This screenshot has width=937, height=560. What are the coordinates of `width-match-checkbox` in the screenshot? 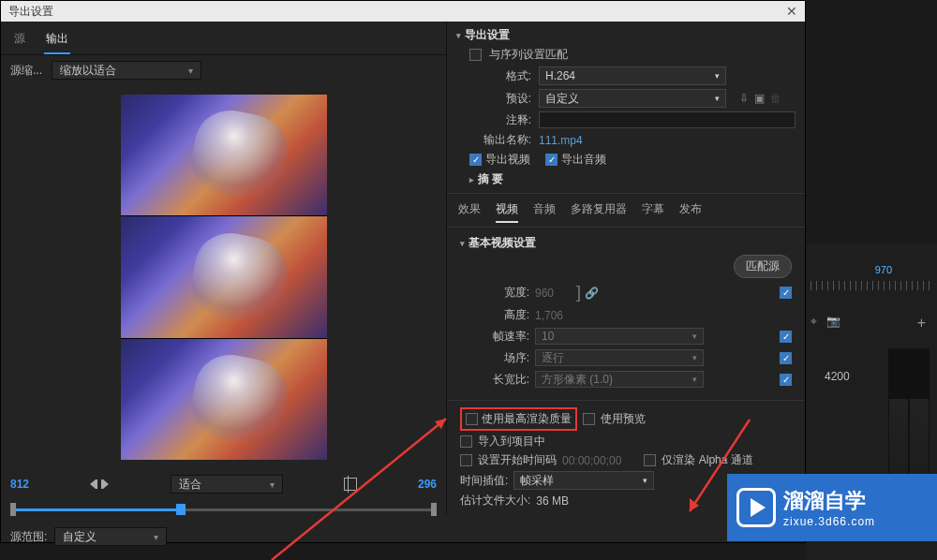 It's located at (785, 292).